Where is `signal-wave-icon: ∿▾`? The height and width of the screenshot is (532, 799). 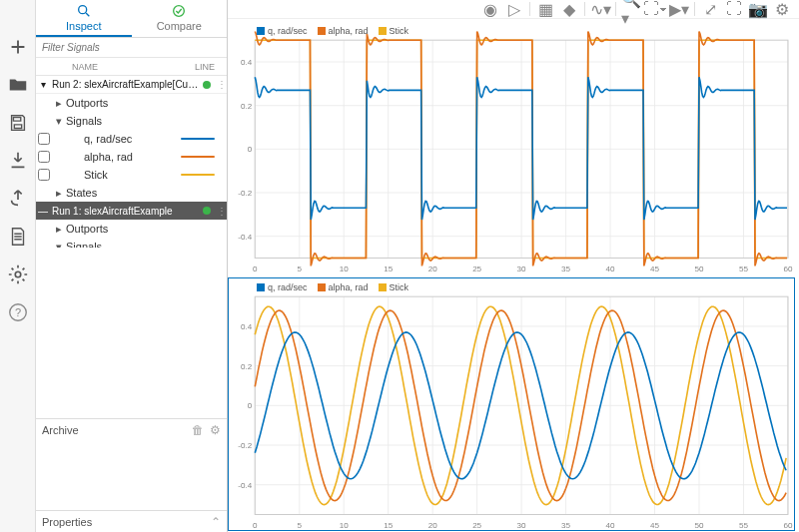 signal-wave-icon: ∿▾ is located at coordinates (600, 9).